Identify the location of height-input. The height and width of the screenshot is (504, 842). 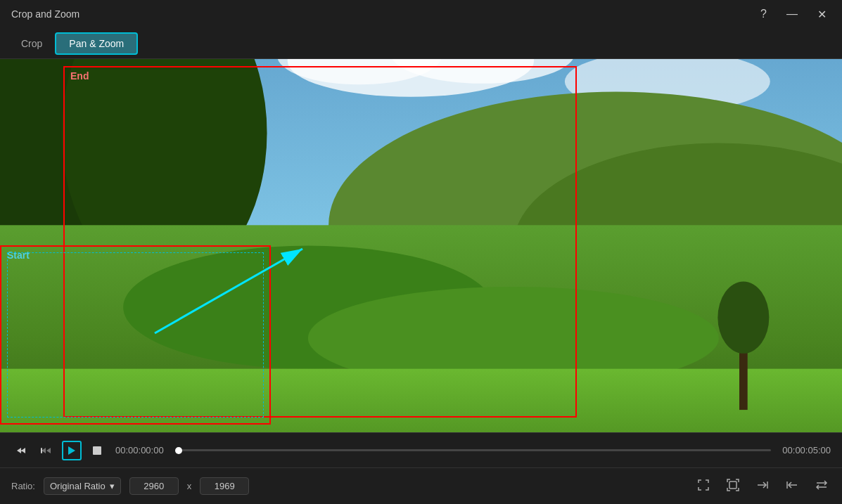
(224, 486).